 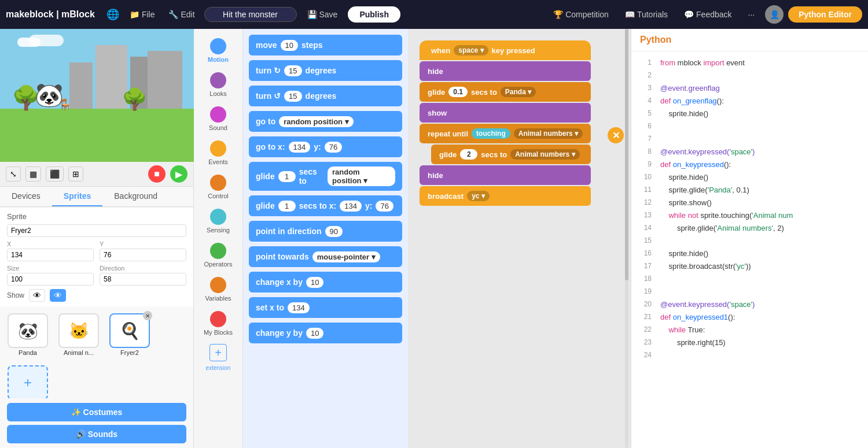 I want to click on code-line: 12 sprite.show(), so click(x=750, y=203).